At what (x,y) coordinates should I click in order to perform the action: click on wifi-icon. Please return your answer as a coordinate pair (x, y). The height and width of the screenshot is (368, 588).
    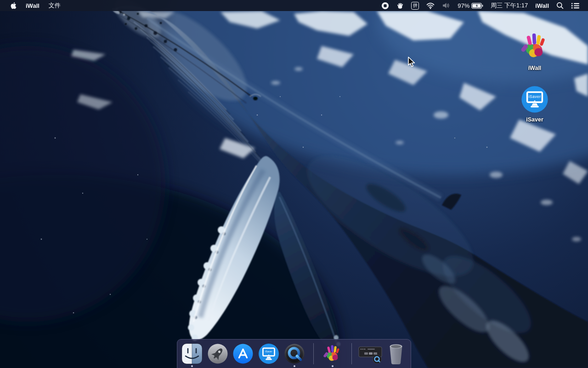
    Looking at the image, I should click on (430, 6).